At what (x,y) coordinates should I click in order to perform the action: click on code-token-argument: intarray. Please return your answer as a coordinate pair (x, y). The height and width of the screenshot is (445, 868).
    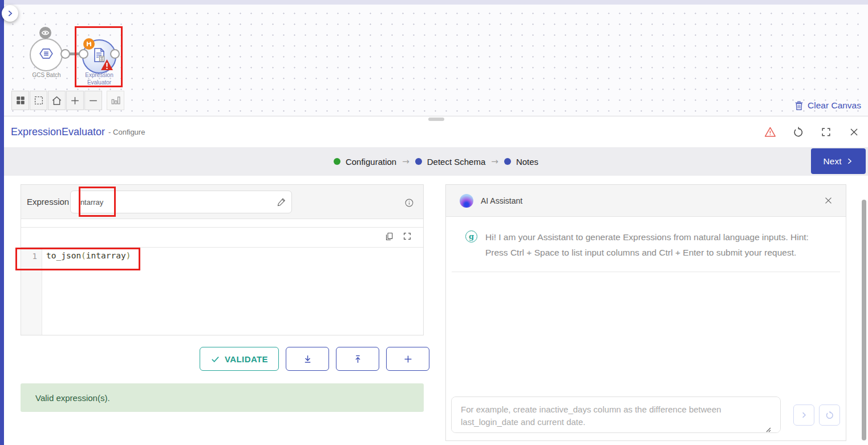
    Looking at the image, I should click on (106, 256).